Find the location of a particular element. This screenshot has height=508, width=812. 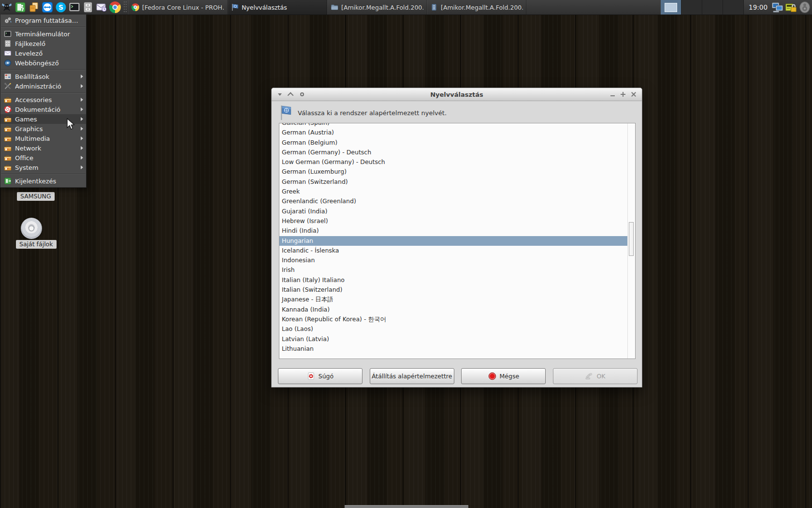

session-logout-icon is located at coordinates (20, 7).